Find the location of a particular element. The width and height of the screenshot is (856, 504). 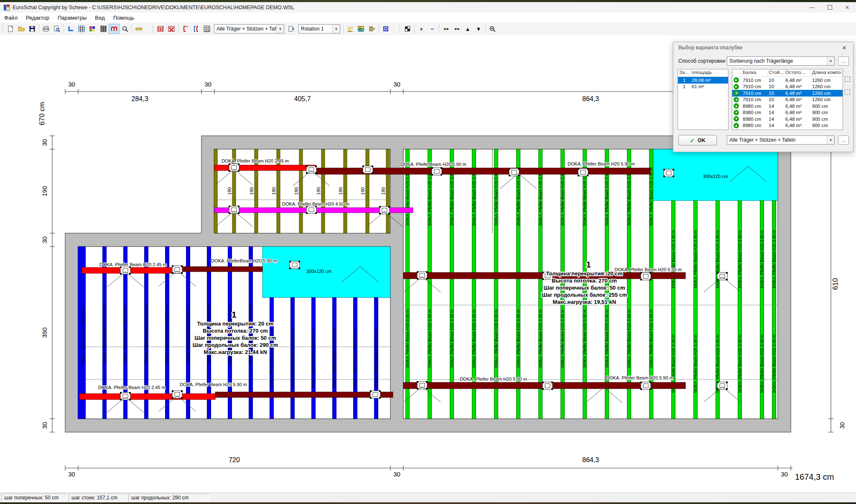

table-delete-button is located at coordinates (171, 29).